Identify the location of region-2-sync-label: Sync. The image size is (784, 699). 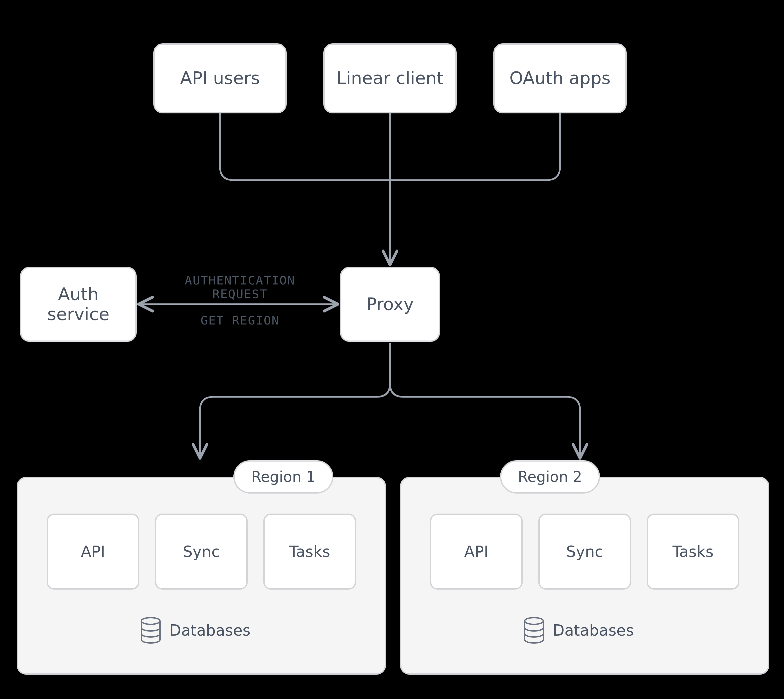
(585, 552).